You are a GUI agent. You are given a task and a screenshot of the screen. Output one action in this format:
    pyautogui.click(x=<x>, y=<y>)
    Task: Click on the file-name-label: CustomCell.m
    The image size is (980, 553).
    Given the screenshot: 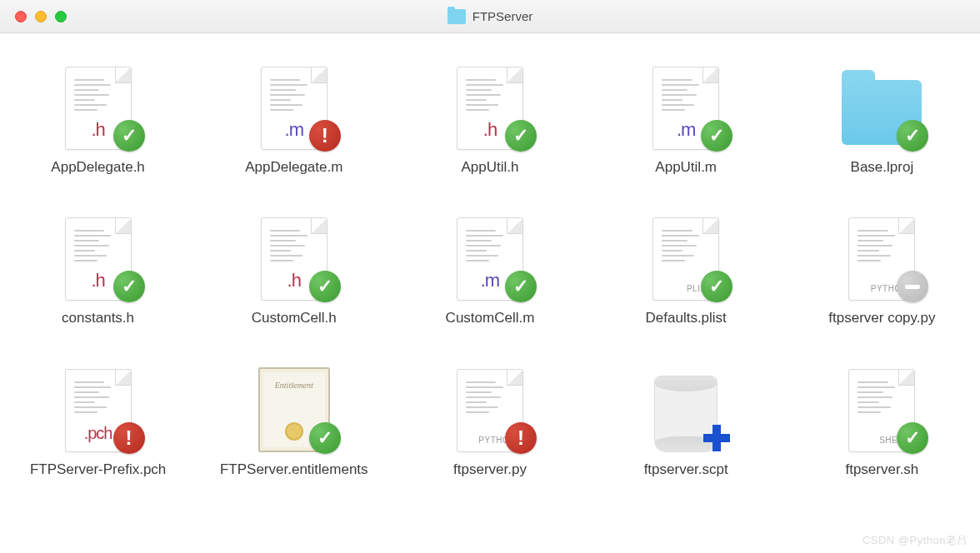 What is the action you would take?
    pyautogui.click(x=490, y=318)
    